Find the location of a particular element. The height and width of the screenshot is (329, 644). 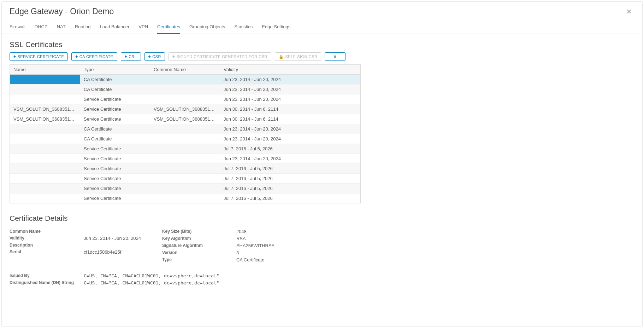

lock-icon: 🔒 is located at coordinates (281, 57).